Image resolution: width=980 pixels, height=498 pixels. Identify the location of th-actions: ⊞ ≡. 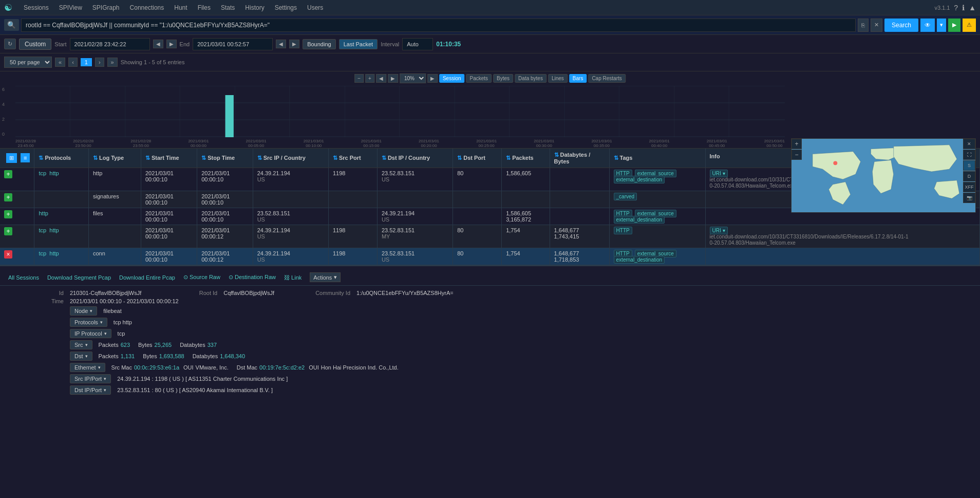
(17, 158).